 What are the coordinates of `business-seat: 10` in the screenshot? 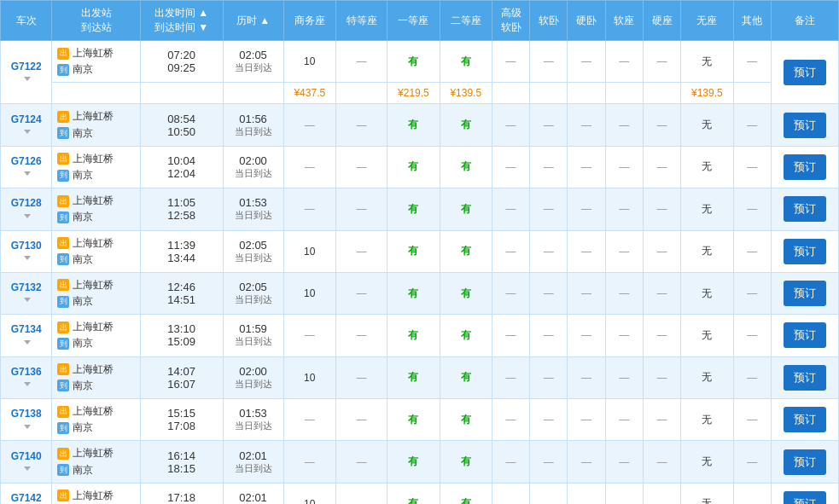 It's located at (309, 293).